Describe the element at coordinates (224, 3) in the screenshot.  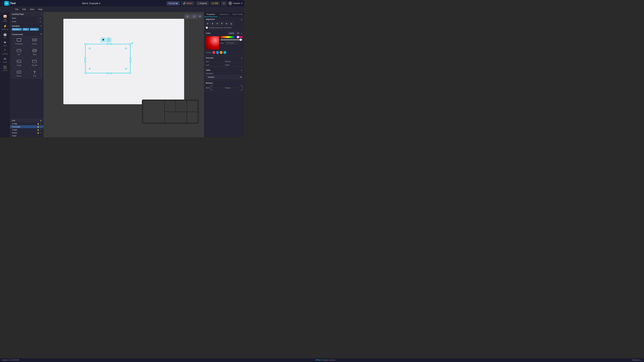
I see `grid-icon-button: ⊞` at that location.